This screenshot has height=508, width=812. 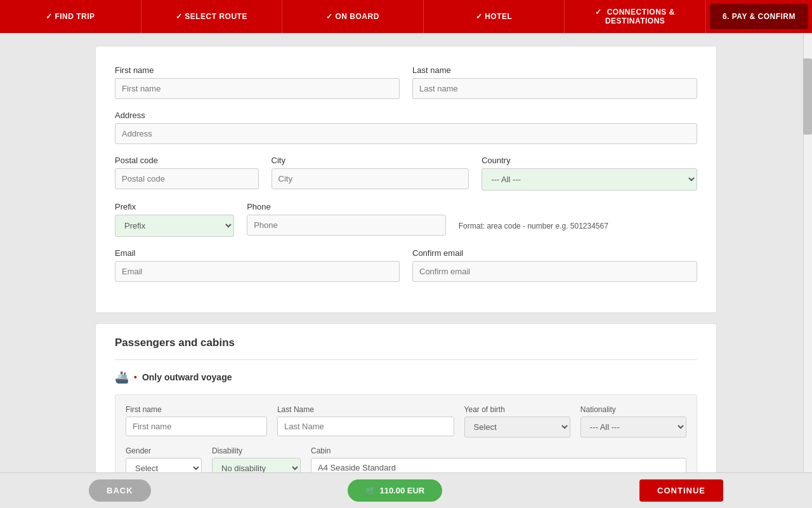 I want to click on passenger-firstname-group: First name, so click(x=197, y=422).